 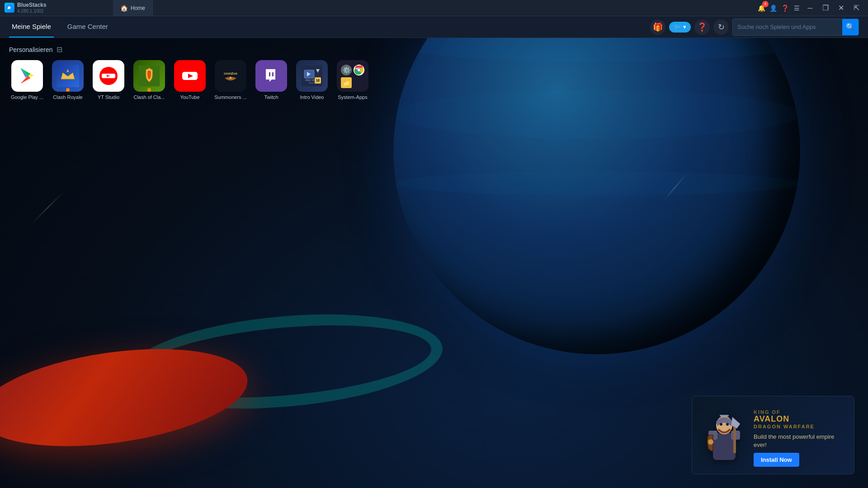 What do you see at coordinates (231, 76) in the screenshot?
I see `app-icon-summoners-war: com2us` at bounding box center [231, 76].